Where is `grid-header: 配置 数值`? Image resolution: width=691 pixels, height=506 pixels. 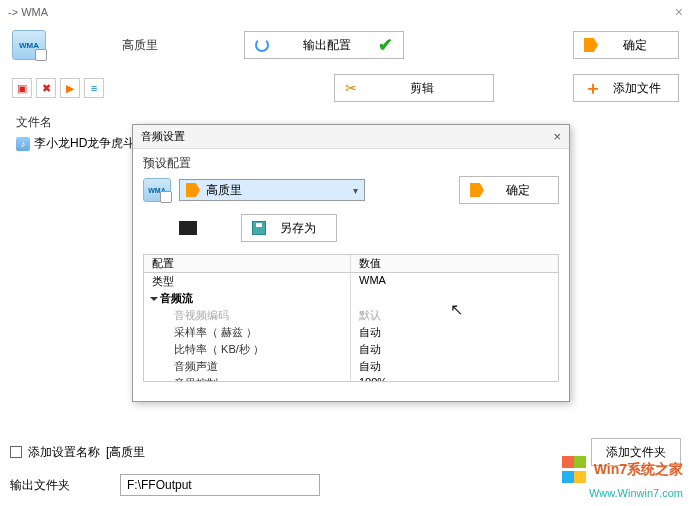
grid-header: 配置 数值 is located at coordinates (351, 264).